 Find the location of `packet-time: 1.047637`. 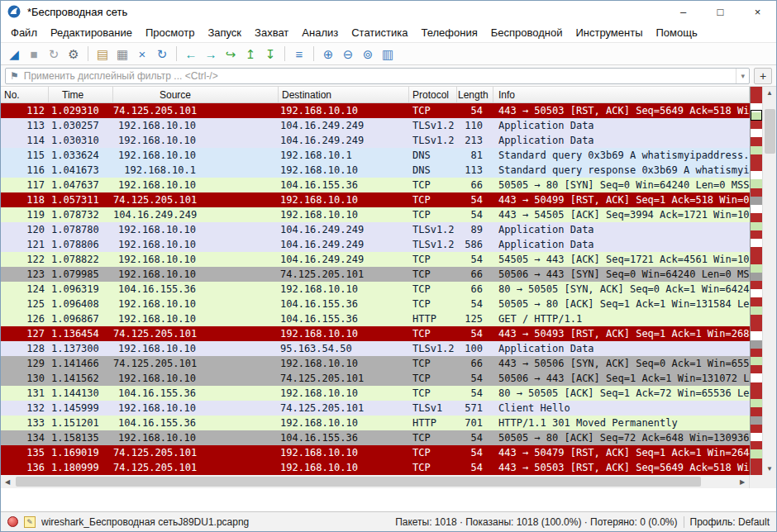

packet-time: 1.047637 is located at coordinates (81, 185).